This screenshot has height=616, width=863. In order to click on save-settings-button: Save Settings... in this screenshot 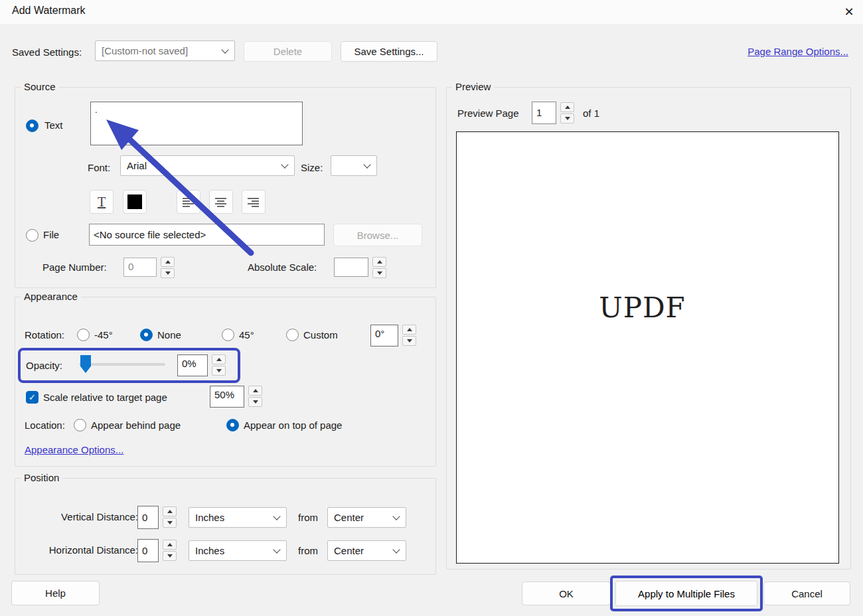, I will do `click(389, 52)`.